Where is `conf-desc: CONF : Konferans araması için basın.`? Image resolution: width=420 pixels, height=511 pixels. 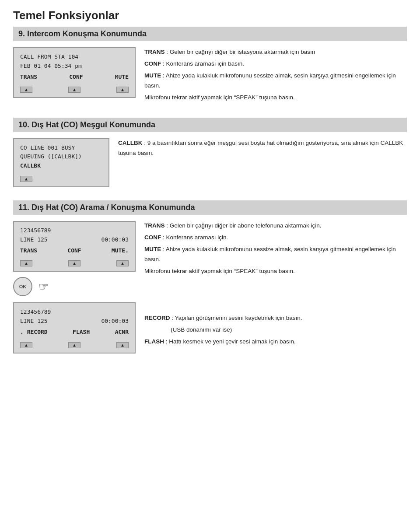
conf-desc: CONF : Konferans araması için basın. is located at coordinates (276, 64).